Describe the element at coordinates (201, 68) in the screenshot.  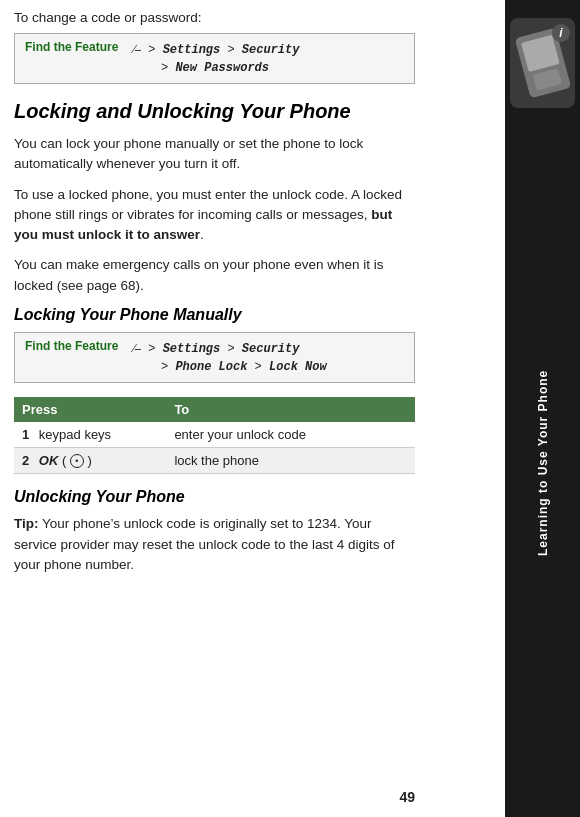
I see `path-text-1b: > New Passwords` at that location.